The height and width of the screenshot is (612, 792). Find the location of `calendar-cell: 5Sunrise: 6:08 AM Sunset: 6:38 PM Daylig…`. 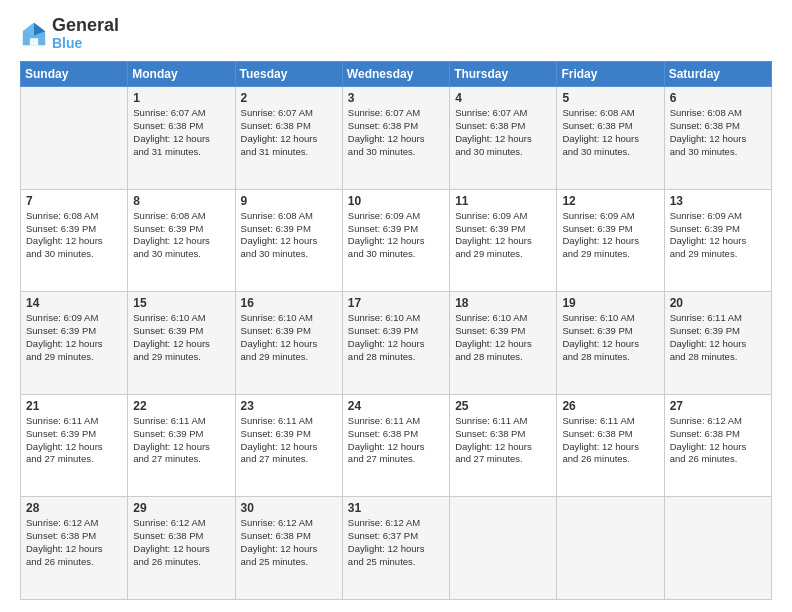

calendar-cell: 5Sunrise: 6:08 AM Sunset: 6:38 PM Daylig… is located at coordinates (610, 138).